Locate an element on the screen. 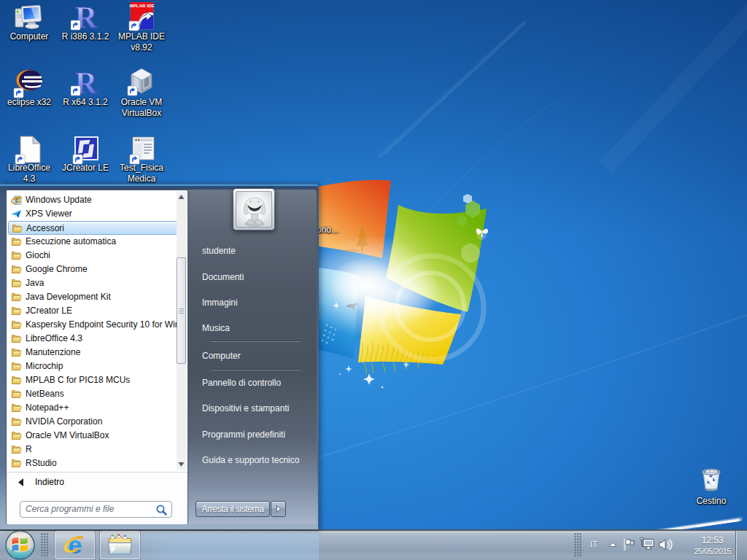  svg-text: MPLAB IDE is located at coordinates (142, 6).